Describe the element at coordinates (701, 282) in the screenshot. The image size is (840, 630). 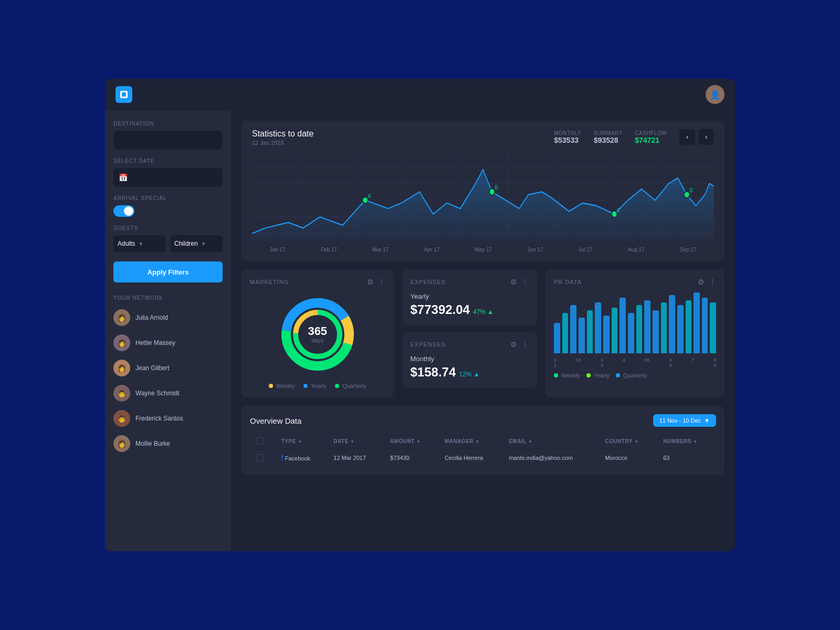
I see `pr-settings-icon: ⚙` at that location.